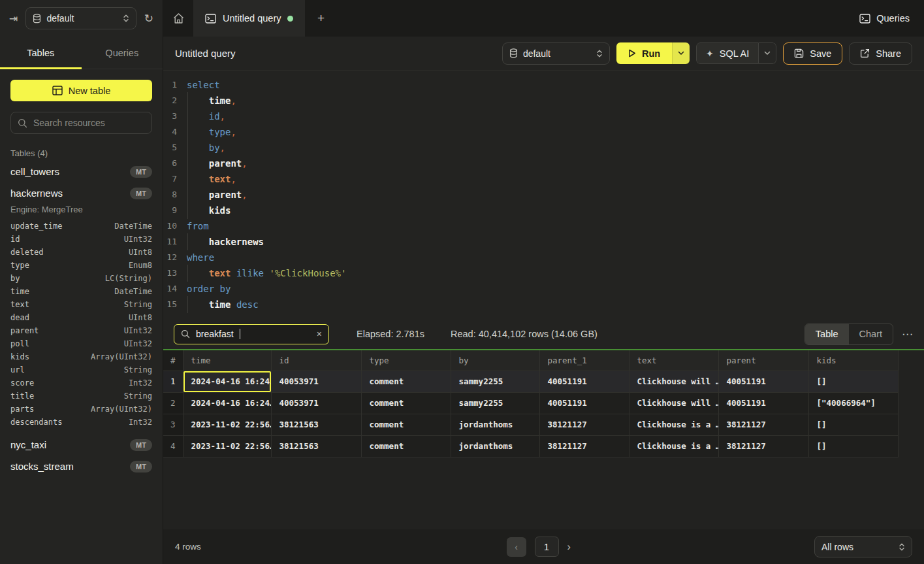  Describe the element at coordinates (543, 257) in the screenshot. I see `code-line: 12where` at that location.